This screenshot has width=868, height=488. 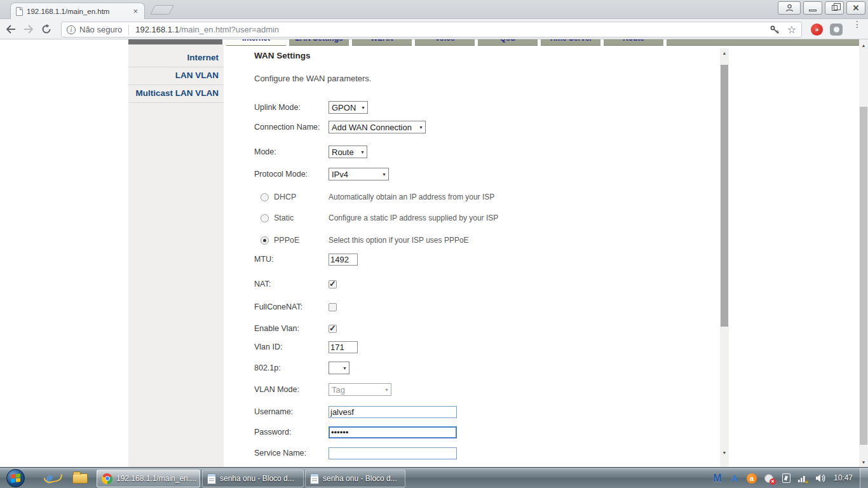 What do you see at coordinates (71, 30) in the screenshot?
I see `info-icon: i` at bounding box center [71, 30].